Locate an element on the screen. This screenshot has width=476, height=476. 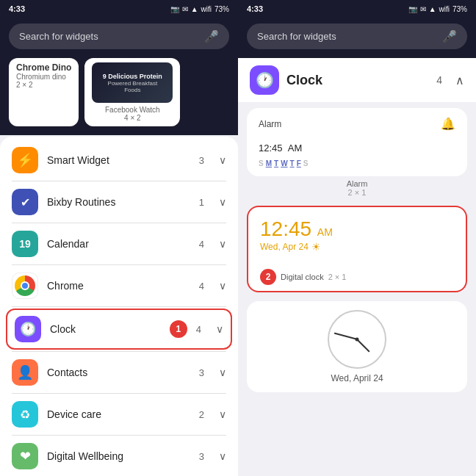
widget-item-calendar: 19 Calendar 4 ∨ is located at coordinates (119, 244).